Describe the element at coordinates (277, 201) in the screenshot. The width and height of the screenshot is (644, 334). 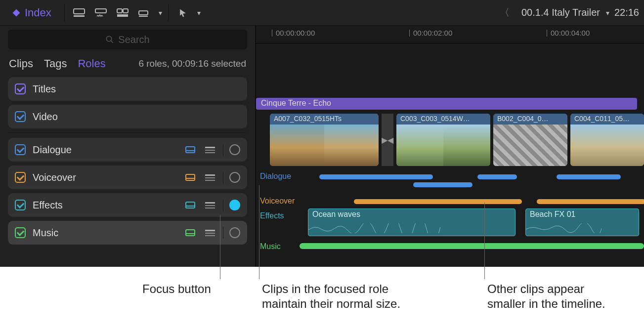
I see `lane-label-voiceover: Voiceover` at that location.